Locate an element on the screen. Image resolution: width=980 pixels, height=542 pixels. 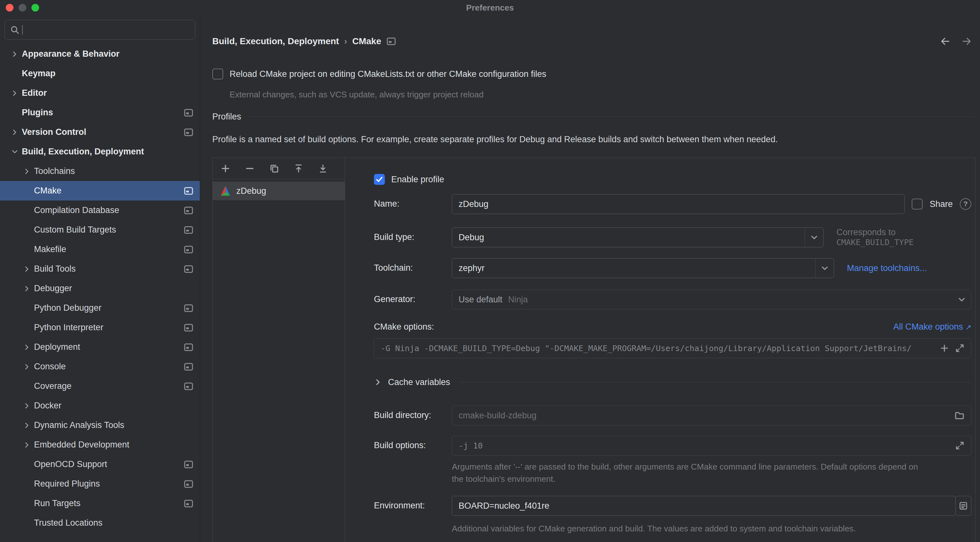
enable-profile-checkbox is located at coordinates (380, 179).